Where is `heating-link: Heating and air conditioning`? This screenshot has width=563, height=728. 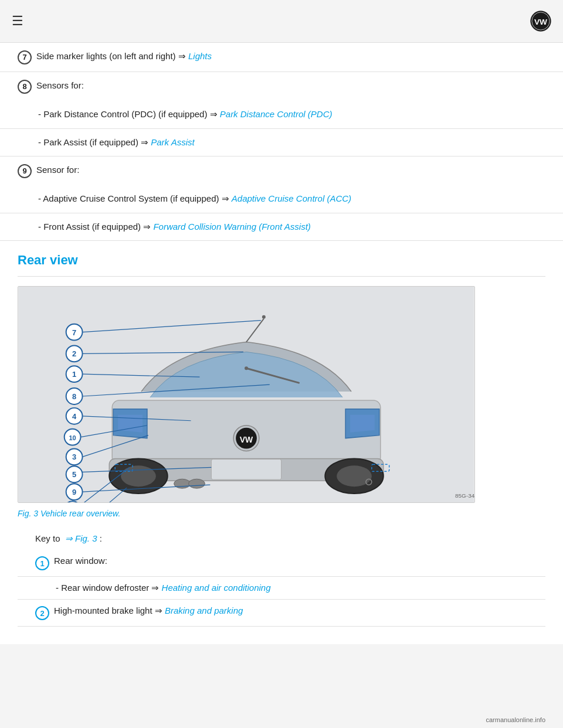
heating-link: Heating and air conditioning is located at coordinates (216, 587).